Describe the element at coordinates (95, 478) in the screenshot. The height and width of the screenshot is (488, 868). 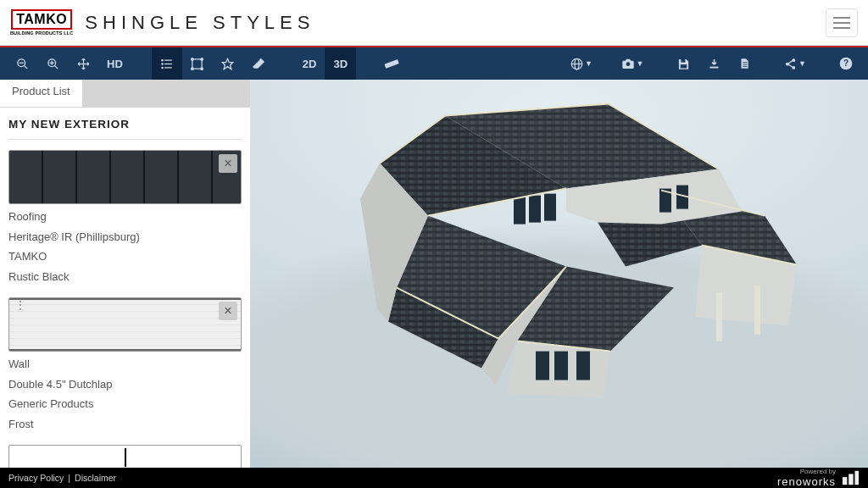
I see `disclaimer-link: Disclaimer` at that location.